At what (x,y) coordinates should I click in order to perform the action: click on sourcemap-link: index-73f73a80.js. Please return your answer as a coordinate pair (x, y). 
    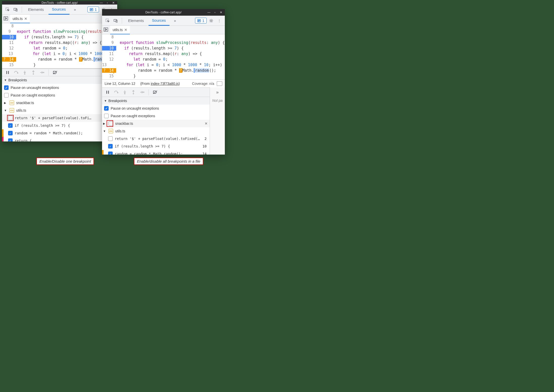
    Looking at the image, I should click on (165, 84).